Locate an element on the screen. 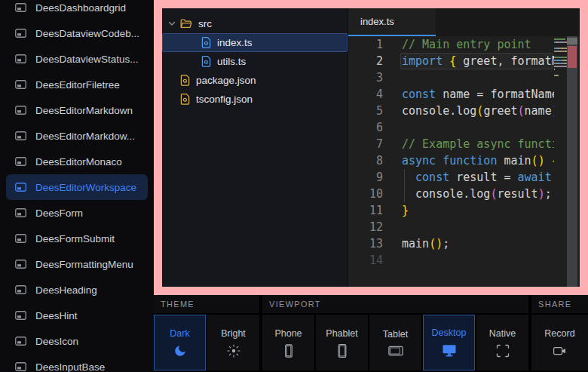 This screenshot has width=588, height=372. code-line-11: 11} is located at coordinates (464, 211).